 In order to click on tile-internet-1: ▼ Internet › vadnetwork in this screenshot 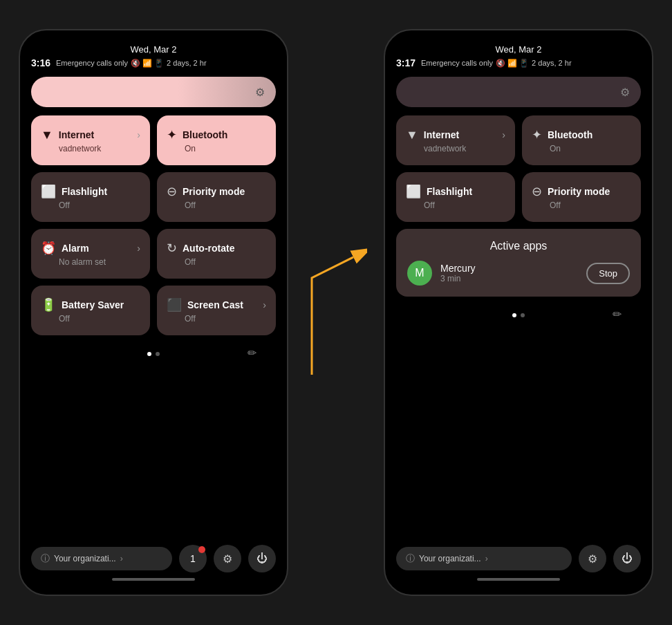, I will do `click(91, 140)`.